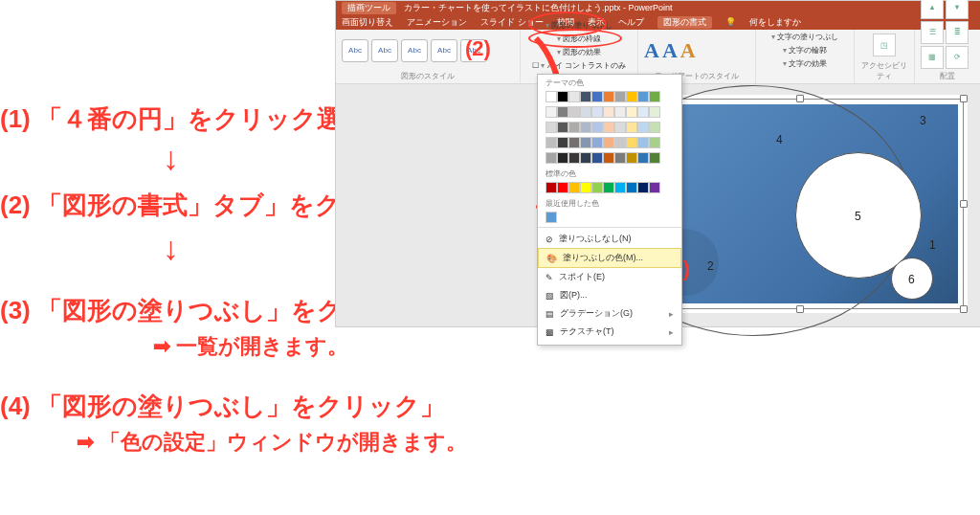  Describe the element at coordinates (775, 23) in the screenshot. I see `tell-me-input: 何をしますか` at that location.